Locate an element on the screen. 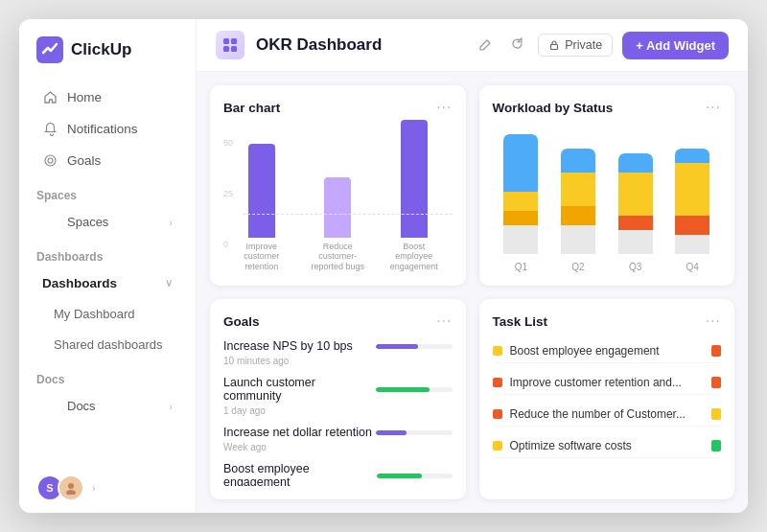 Image resolution: width=767 pixels, height=532 pixels. add-widget-button: + Add Widget is located at coordinates (675, 46).